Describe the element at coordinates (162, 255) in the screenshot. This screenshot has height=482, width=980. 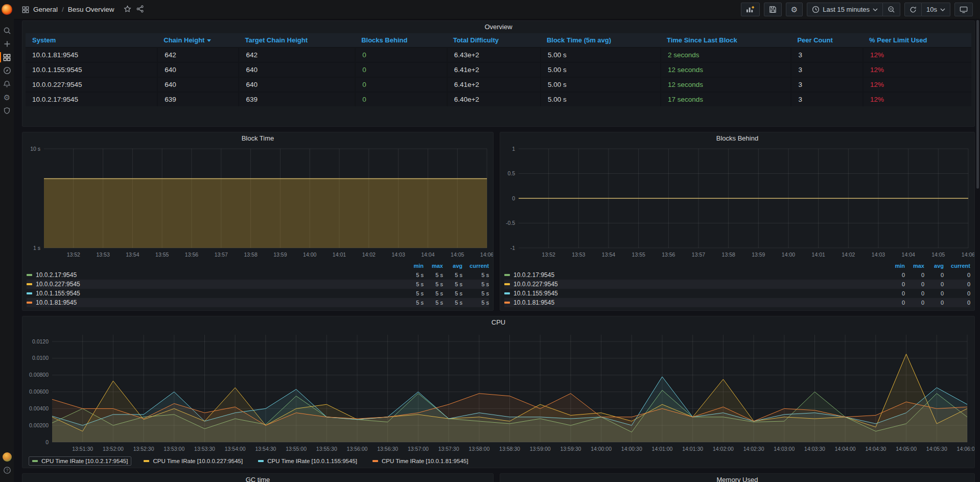
I see `svg-text: 13:55` at that location.